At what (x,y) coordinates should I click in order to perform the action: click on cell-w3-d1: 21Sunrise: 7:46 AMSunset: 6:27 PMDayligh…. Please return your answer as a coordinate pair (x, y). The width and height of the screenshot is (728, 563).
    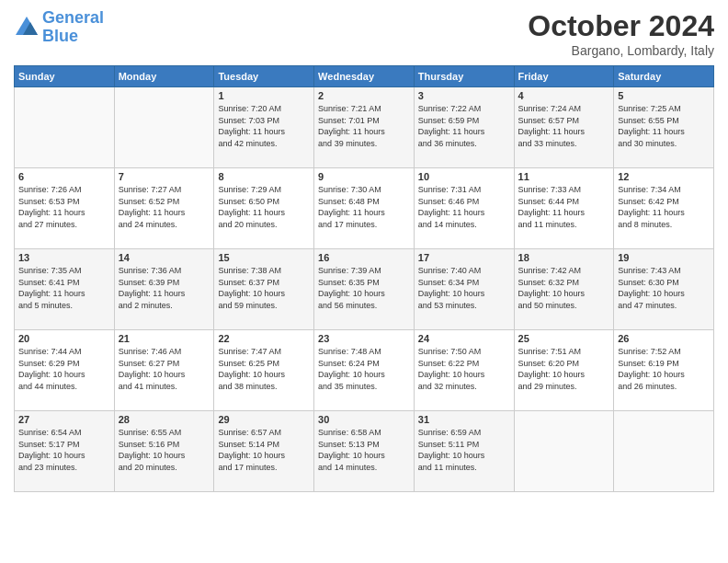
    Looking at the image, I should click on (164, 371).